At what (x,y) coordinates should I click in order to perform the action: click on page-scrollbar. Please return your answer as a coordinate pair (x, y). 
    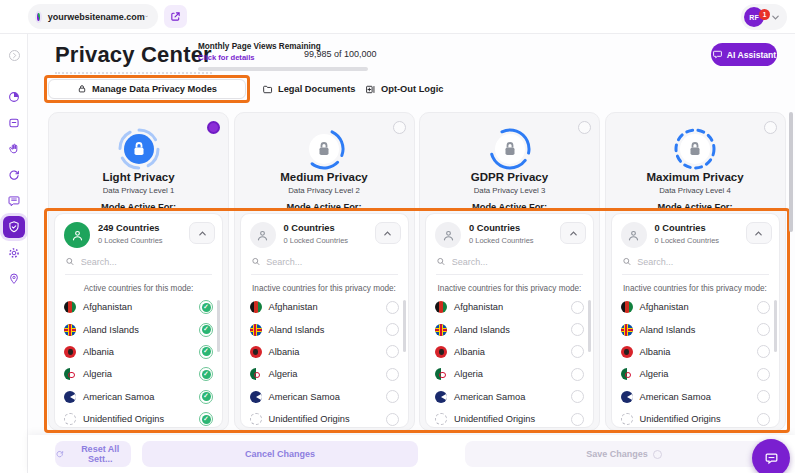
    Looking at the image, I should click on (791, 172).